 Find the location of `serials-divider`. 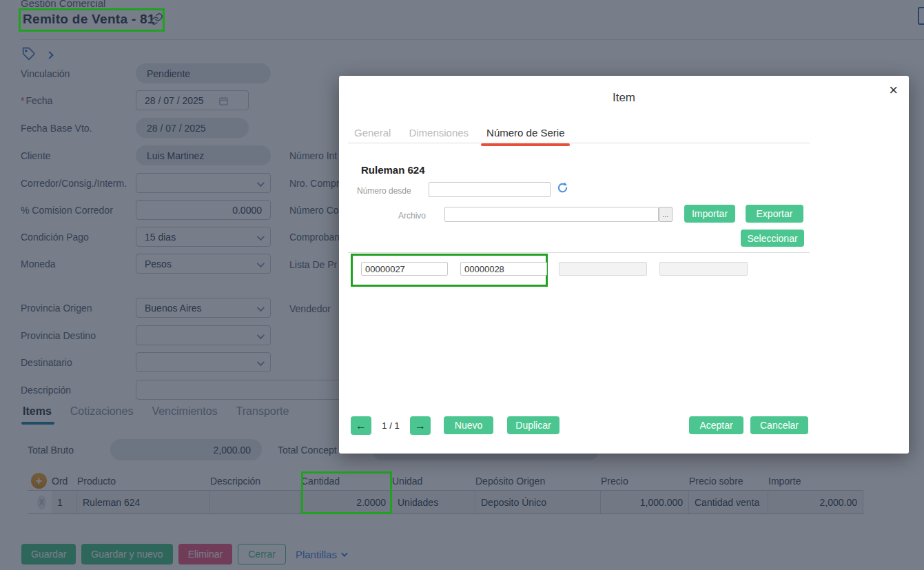

serials-divider is located at coordinates (579, 252).